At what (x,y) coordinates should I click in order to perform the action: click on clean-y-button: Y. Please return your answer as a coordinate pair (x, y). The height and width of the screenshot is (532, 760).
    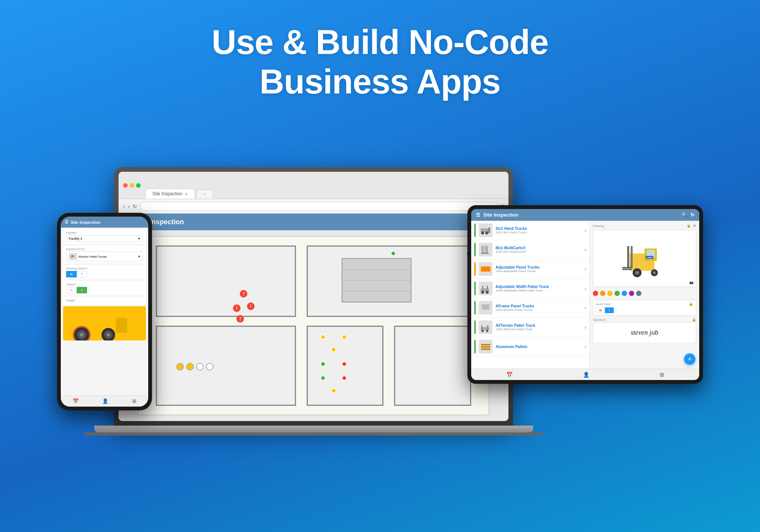
    Looking at the image, I should click on (82, 290).